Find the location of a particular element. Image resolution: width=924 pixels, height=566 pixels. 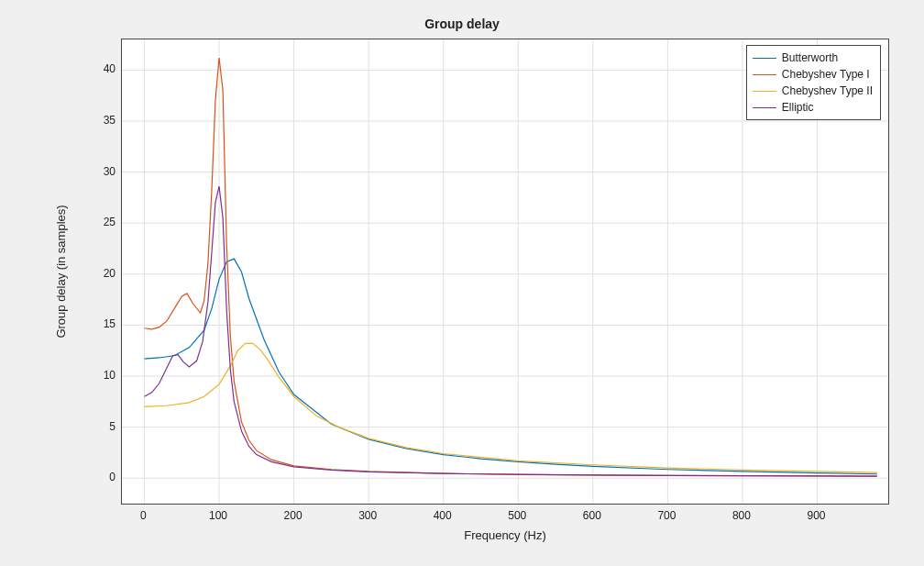

legend-label: Chebyshev Type I is located at coordinates (826, 74).